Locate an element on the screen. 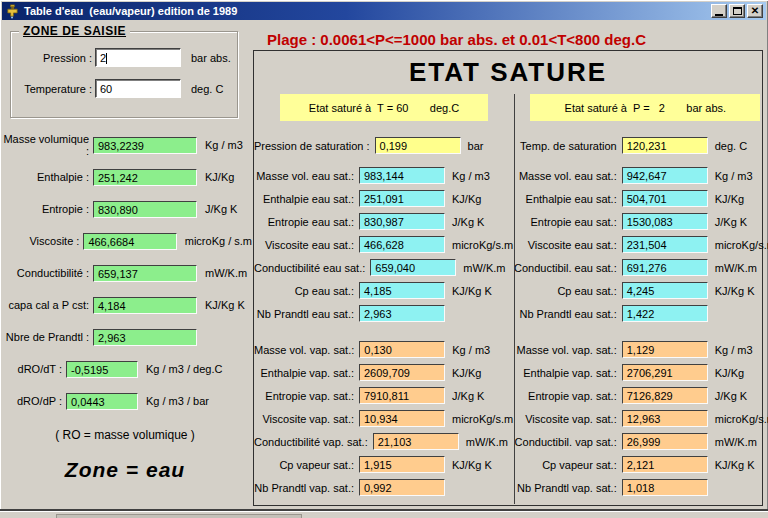  result-value: 659,137 is located at coordinates (145, 274).